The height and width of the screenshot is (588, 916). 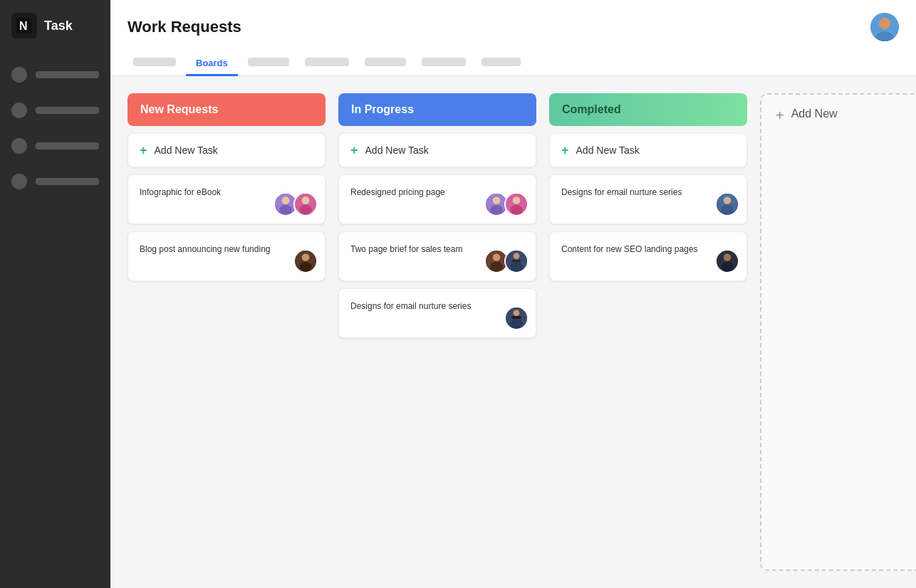 I want to click on task-title-infographic: Infographic for eBook, so click(x=180, y=192).